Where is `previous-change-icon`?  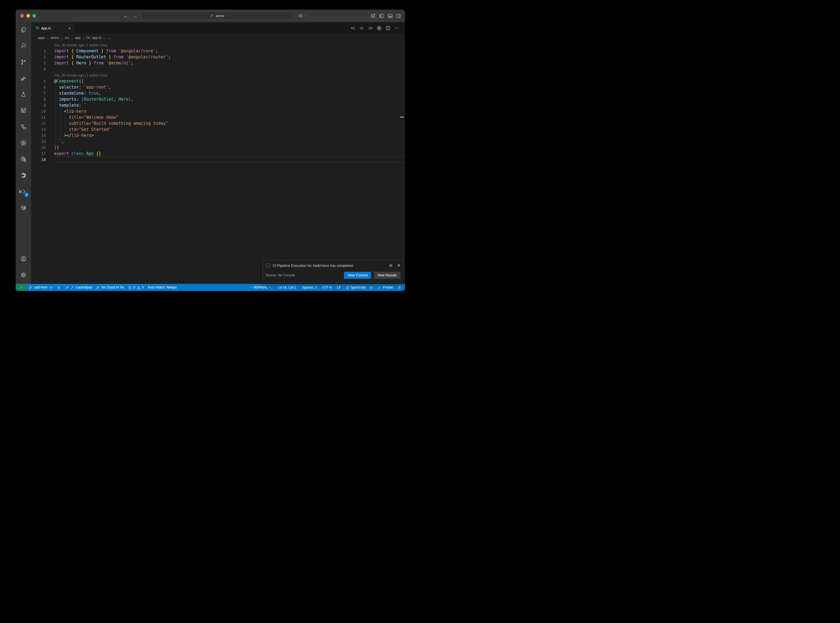 previous-change-icon is located at coordinates (353, 28).